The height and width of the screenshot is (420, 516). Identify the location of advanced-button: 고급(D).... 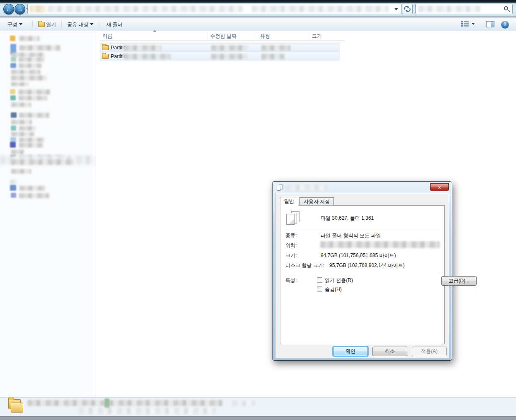
(459, 281).